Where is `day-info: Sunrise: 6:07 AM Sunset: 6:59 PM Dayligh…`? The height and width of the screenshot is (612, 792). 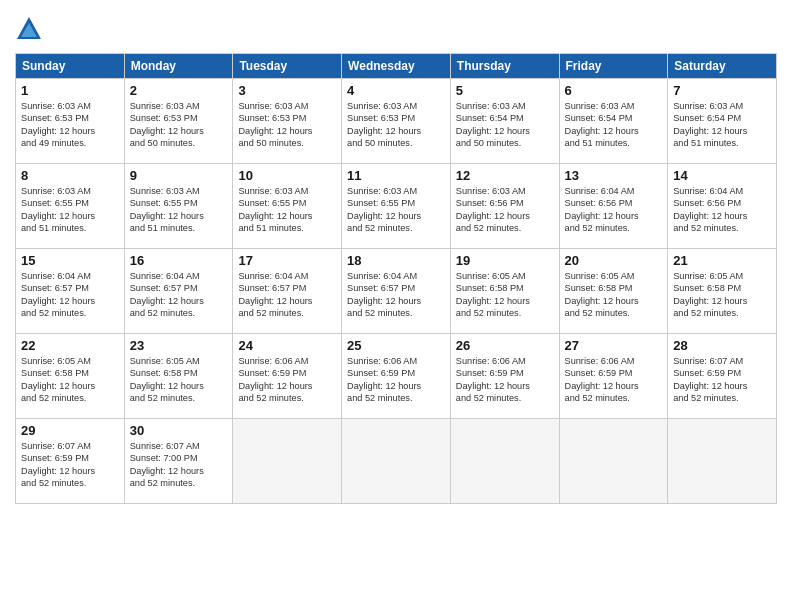 day-info: Sunrise: 6:07 AM Sunset: 6:59 PM Dayligh… is located at coordinates (70, 465).